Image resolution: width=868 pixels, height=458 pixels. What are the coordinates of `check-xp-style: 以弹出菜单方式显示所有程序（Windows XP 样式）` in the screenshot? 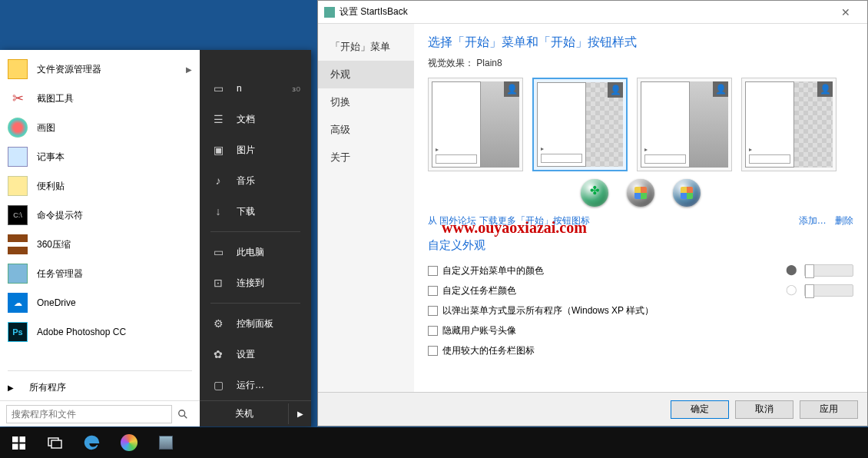 It's located at (641, 310).